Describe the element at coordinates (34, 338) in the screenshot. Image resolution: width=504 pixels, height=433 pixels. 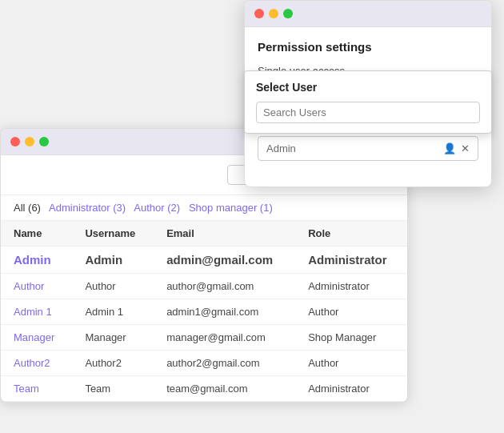
I see `user-name-link: Manager` at that location.